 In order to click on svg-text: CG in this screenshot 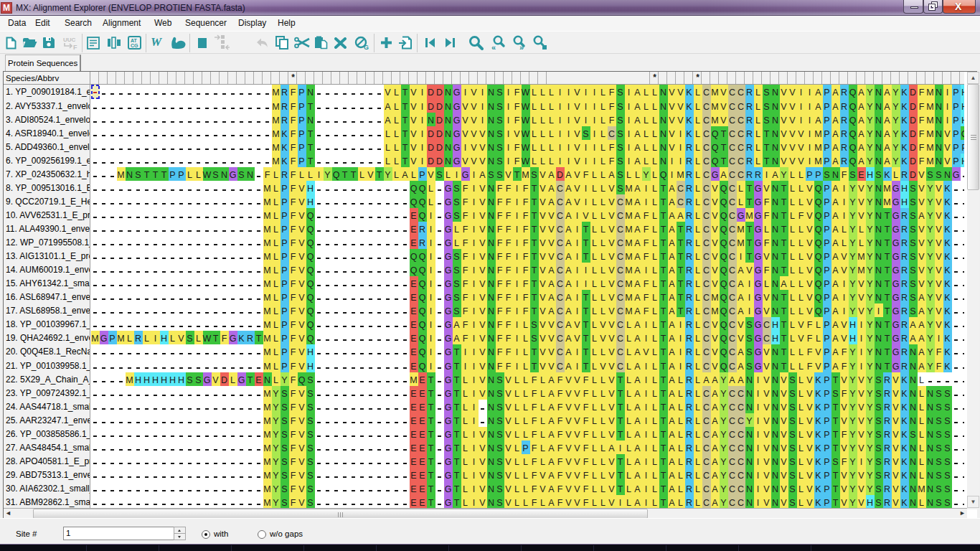, I will do `click(135, 46)`.